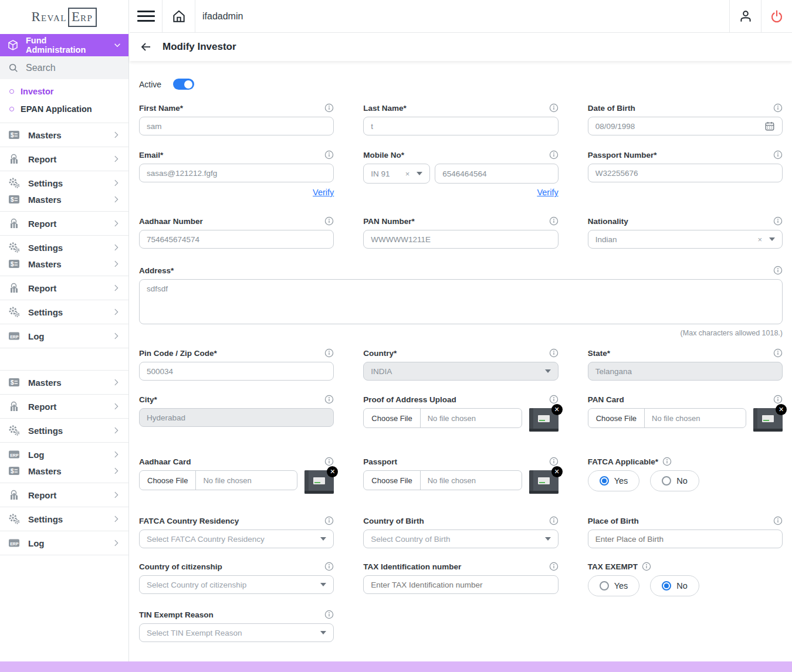 The width and height of the screenshot is (792, 672). What do you see at coordinates (323, 192) in the screenshot?
I see `verify-email-link: Verify` at bounding box center [323, 192].